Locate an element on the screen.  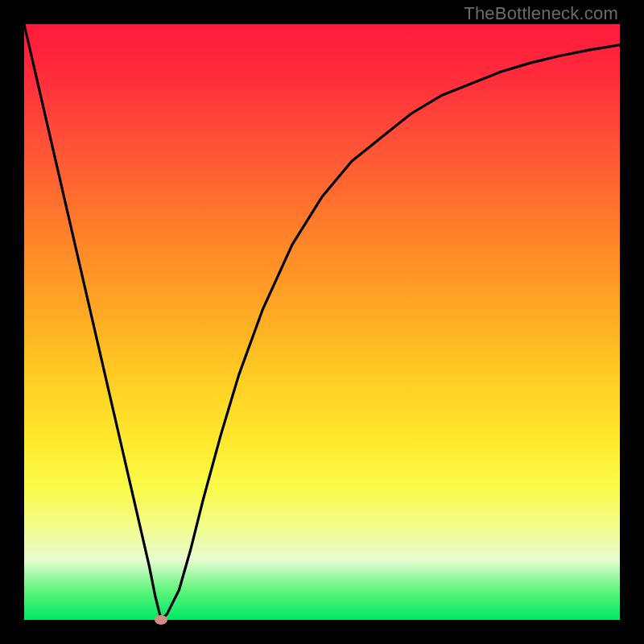
watermark-text: TheBottleneck.com is located at coordinates (541, 14).